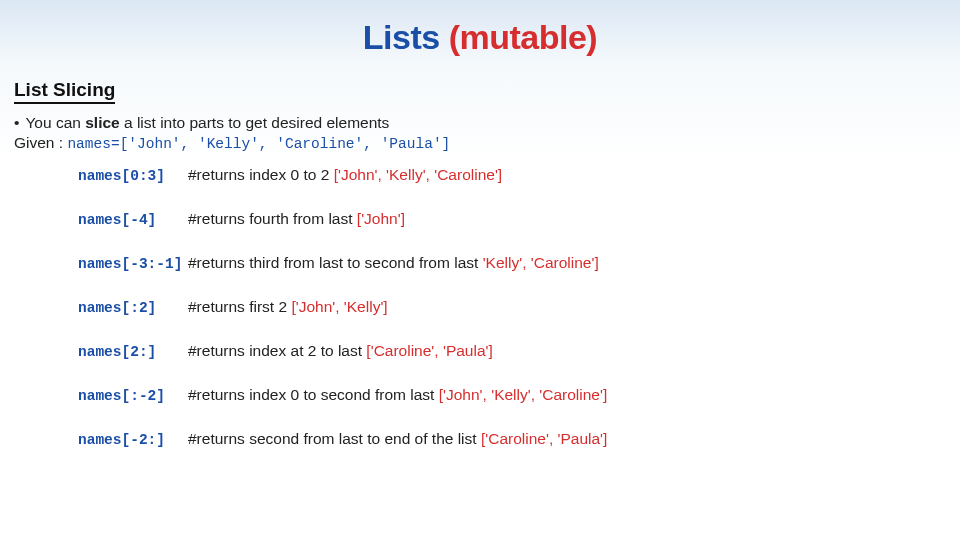 The image size is (960, 540). What do you see at coordinates (394, 263) in the screenshot?
I see `example-desc: #returns third from last to second from …` at bounding box center [394, 263].